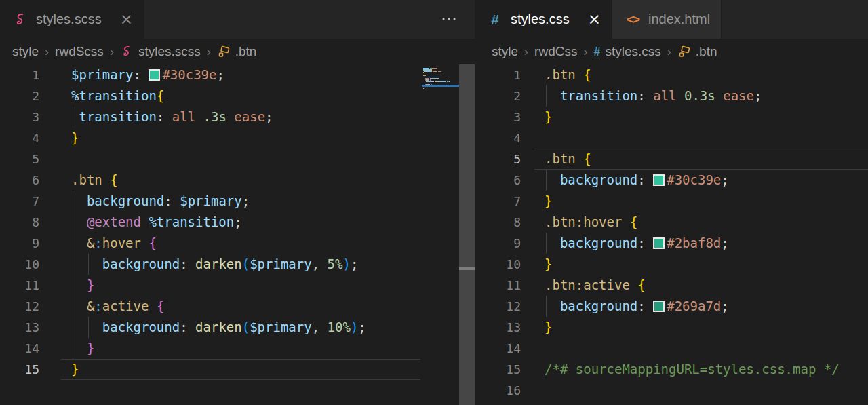 The image size is (868, 405). Describe the element at coordinates (237, 159) in the screenshot. I see `code-line: 5` at that location.